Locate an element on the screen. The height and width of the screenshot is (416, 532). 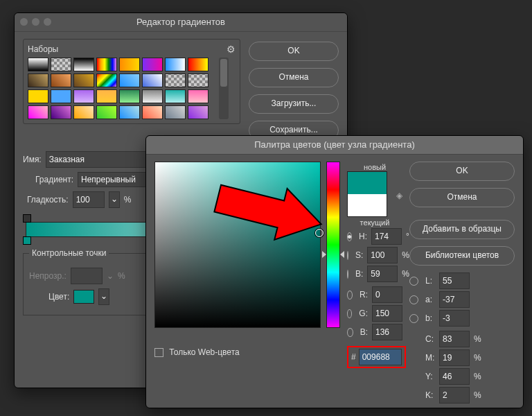
ok-button: OK is located at coordinates (294, 51).